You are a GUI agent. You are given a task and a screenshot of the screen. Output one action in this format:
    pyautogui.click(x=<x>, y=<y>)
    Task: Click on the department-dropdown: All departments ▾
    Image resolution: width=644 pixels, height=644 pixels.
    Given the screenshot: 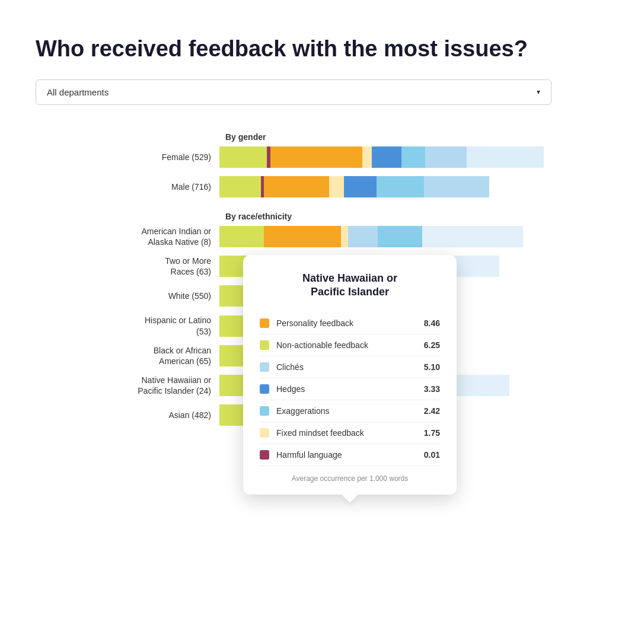 What is the action you would take?
    pyautogui.click(x=294, y=93)
    